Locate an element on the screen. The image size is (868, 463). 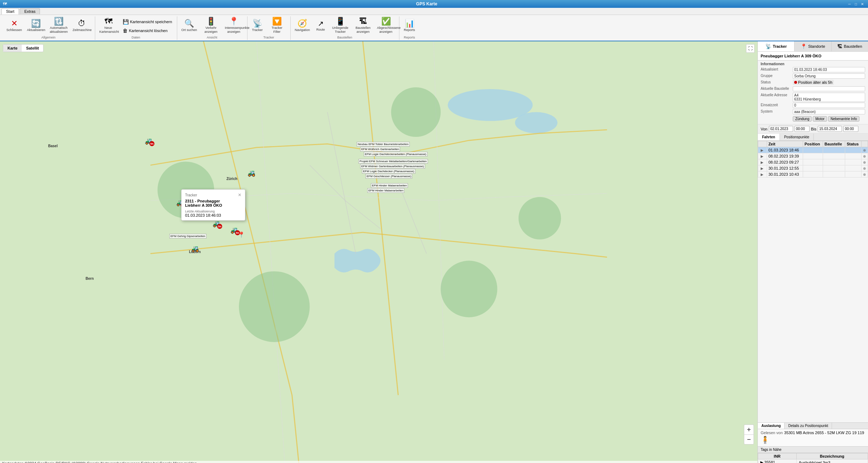
info-row-aktuelle-adresse: Aktuelle Adresse A46331 Hünenberg is located at coordinates (813, 97).